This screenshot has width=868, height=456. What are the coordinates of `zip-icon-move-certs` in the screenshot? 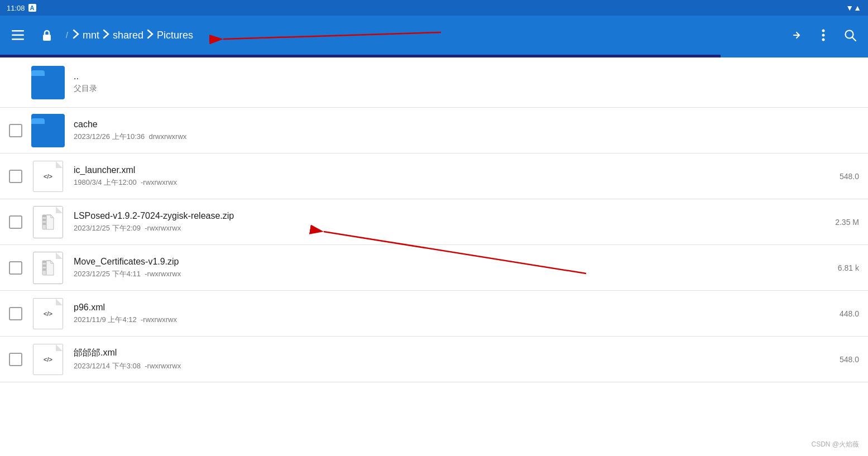 It's located at (48, 268).